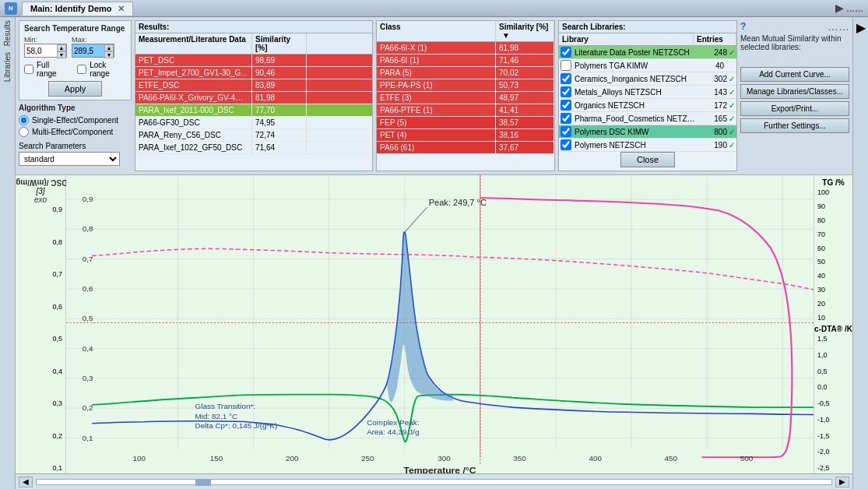 The width and height of the screenshot is (868, 489). Describe the element at coordinates (795, 92) in the screenshot. I see `manage-libraries-button: Manage Libraries/Classes...` at that location.